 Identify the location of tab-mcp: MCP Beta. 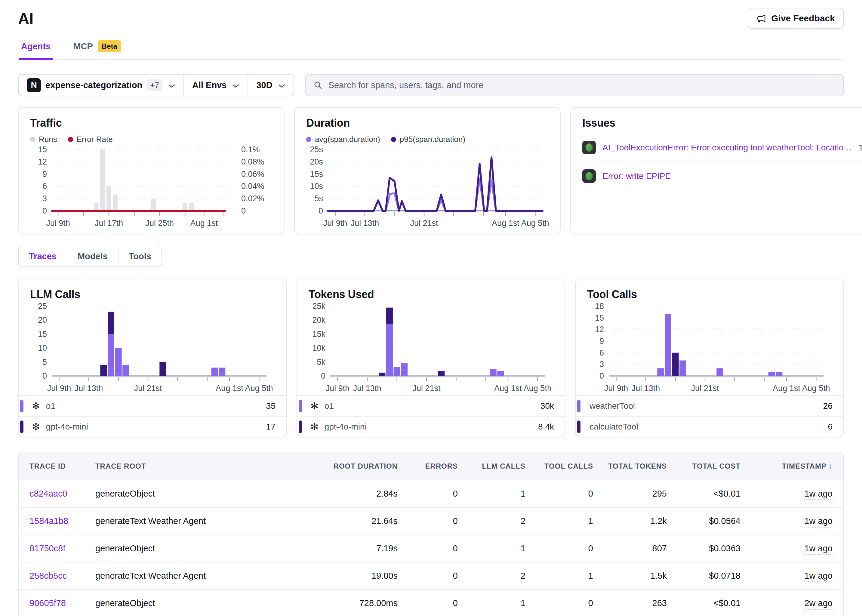
(97, 50).